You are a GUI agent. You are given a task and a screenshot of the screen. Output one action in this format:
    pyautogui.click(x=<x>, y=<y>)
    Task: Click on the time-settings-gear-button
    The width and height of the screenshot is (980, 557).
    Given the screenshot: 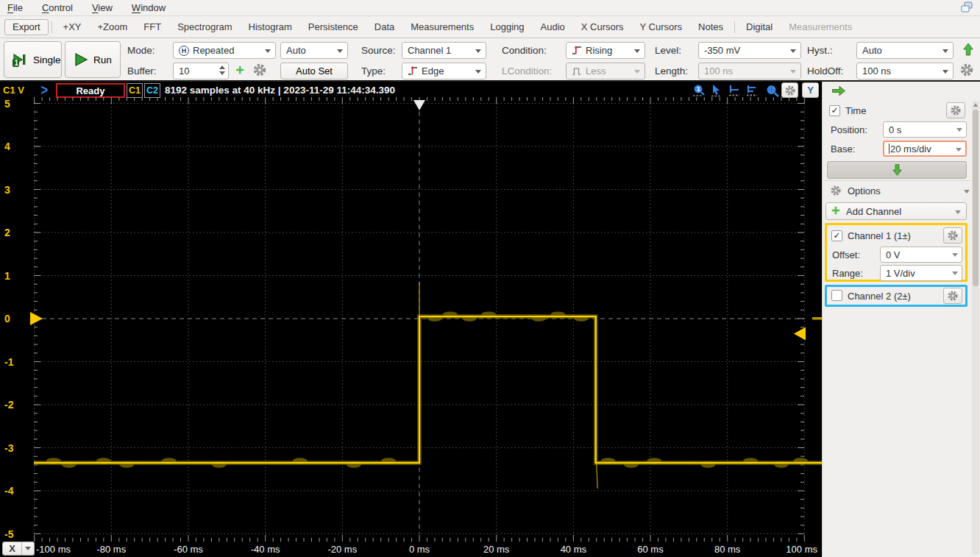 What is the action you would take?
    pyautogui.click(x=956, y=110)
    